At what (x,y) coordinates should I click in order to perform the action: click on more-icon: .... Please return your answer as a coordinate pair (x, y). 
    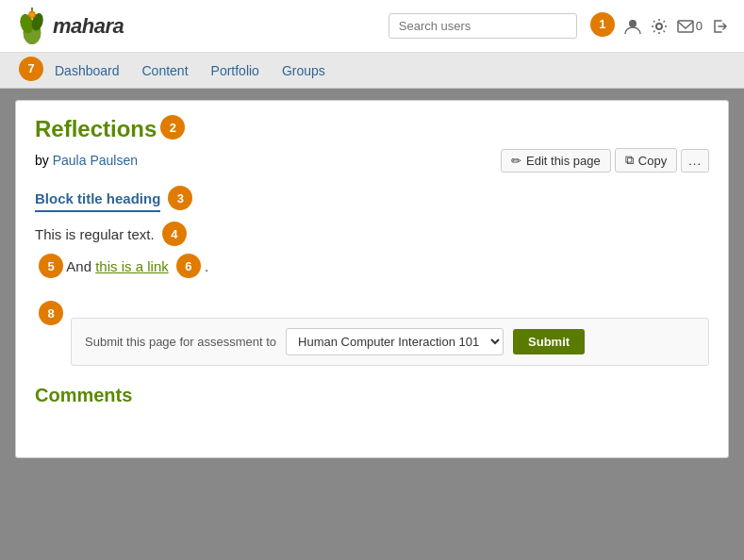
    Looking at the image, I should click on (695, 160).